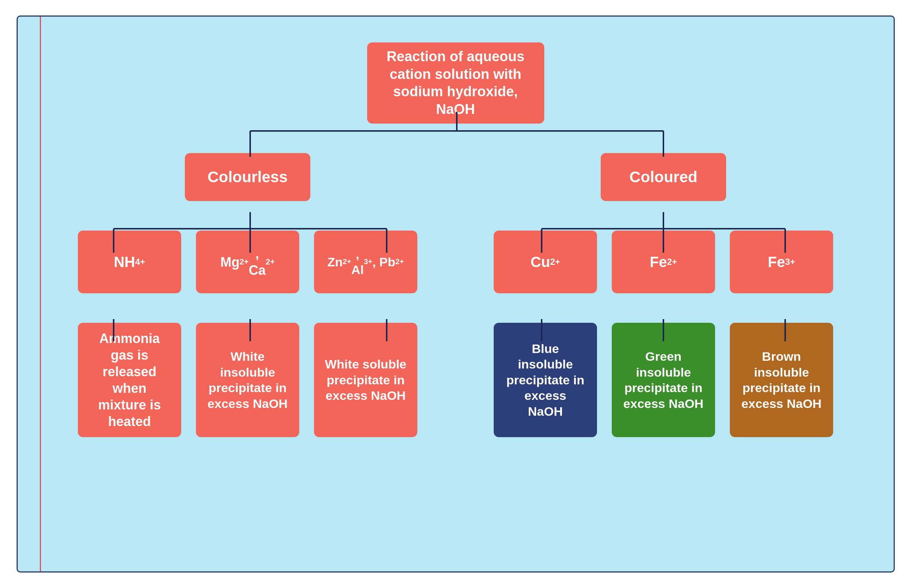 This screenshot has width=911, height=588. I want to click on root-level: Reaction of aqueous cation solution with…, so click(456, 83).